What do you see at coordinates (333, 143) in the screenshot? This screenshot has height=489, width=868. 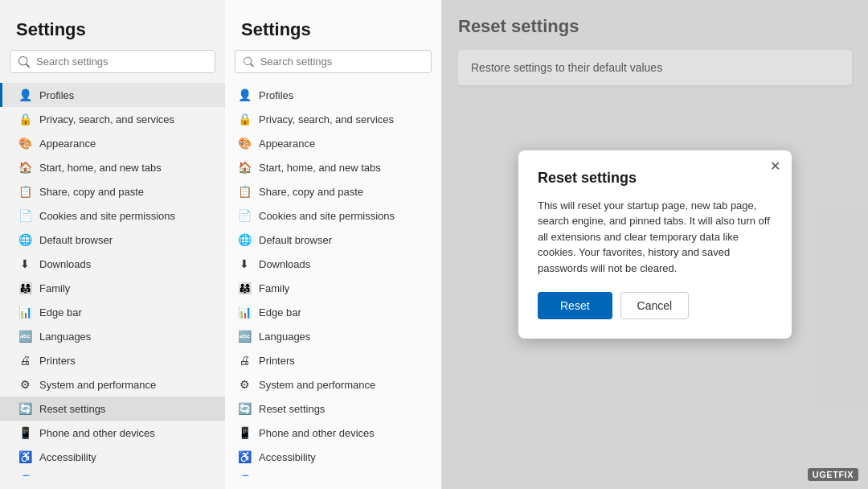 I see `middle-item-appearance: 🎨 Appearance` at bounding box center [333, 143].